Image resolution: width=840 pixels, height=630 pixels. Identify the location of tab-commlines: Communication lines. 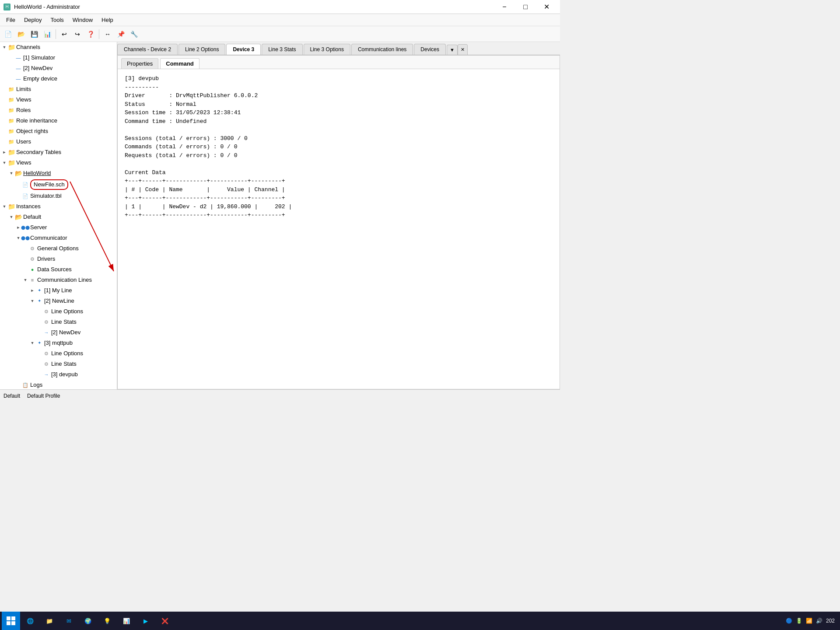
(382, 49).